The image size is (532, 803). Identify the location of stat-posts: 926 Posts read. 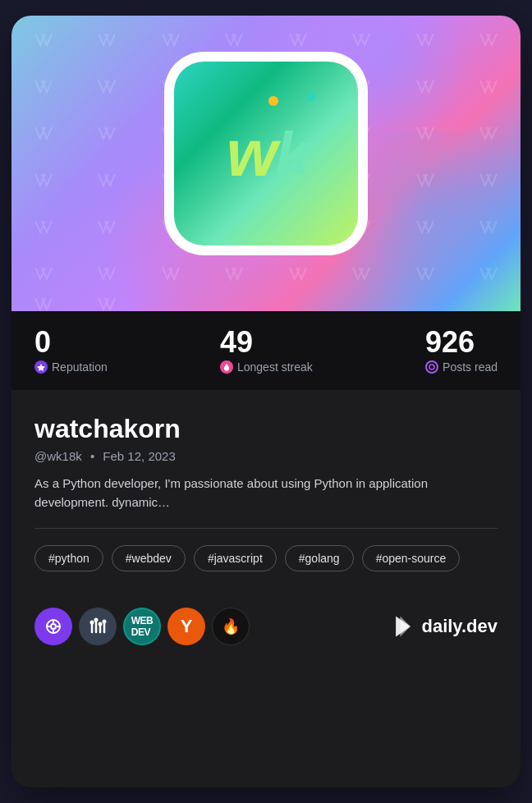
(461, 351).